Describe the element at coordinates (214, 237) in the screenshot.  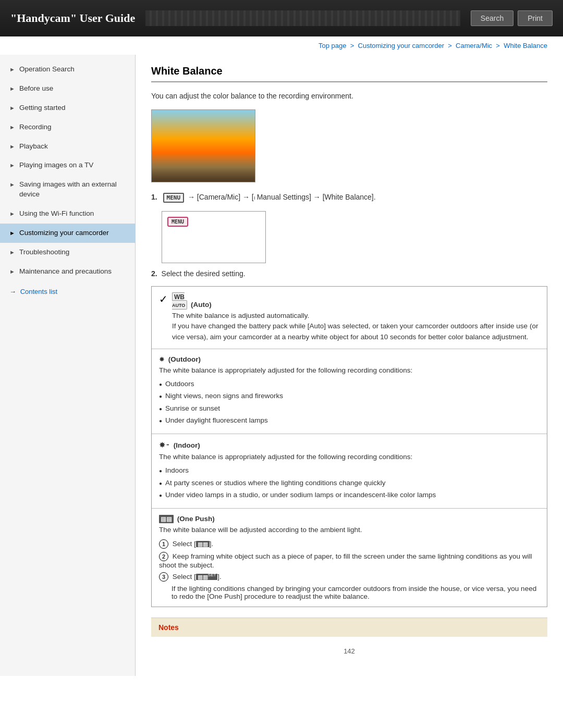
I see `step1-screenshot: MENU` at that location.